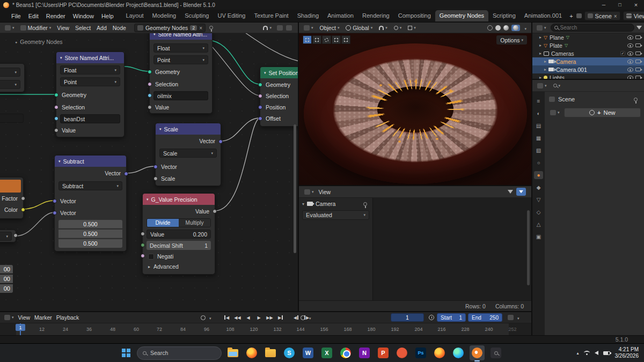  Describe the element at coordinates (179, 267) in the screenshot. I see `advanced-expander: Advanced` at that location.